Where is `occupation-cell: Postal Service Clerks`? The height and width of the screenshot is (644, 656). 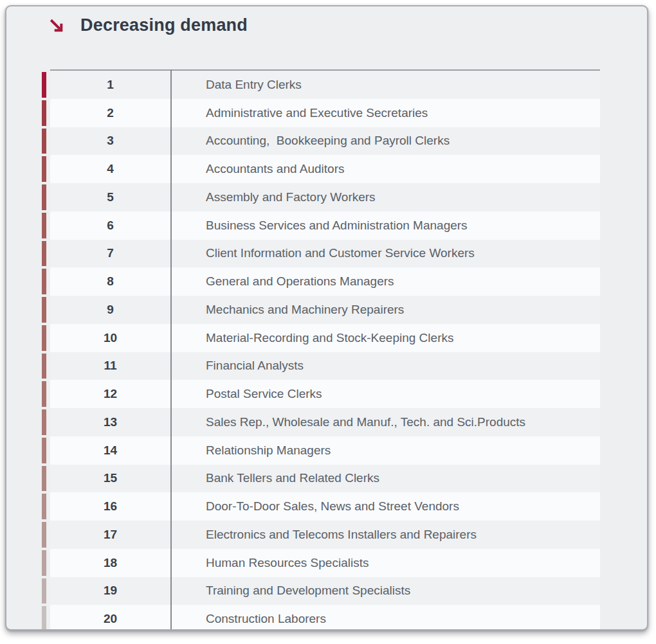 occupation-cell: Postal Service Clerks is located at coordinates (246, 394).